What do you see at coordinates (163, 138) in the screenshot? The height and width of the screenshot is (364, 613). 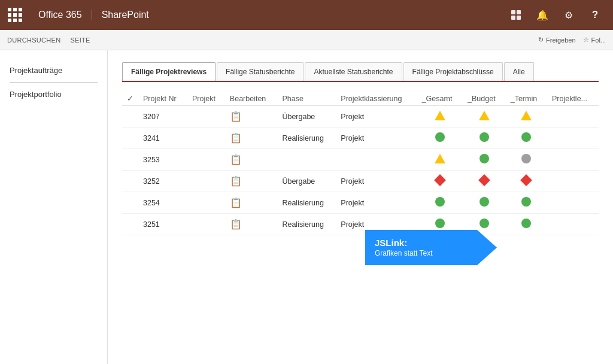 I see `row-nr: 3241` at bounding box center [163, 138].